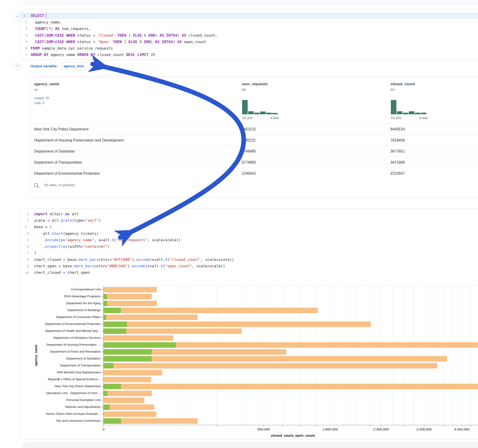 The height and width of the screenshot is (448, 478). What do you see at coordinates (78, 421) in the screenshot?
I see `y-axis-label: Taxi and Limousine Commission` at bounding box center [78, 421].